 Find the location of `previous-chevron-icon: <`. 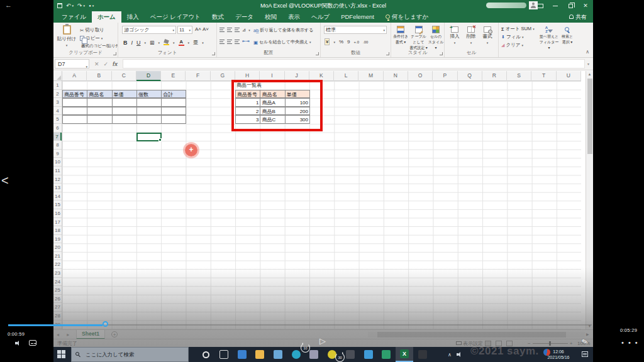

previous-chevron-icon: < is located at coordinates (5, 181).